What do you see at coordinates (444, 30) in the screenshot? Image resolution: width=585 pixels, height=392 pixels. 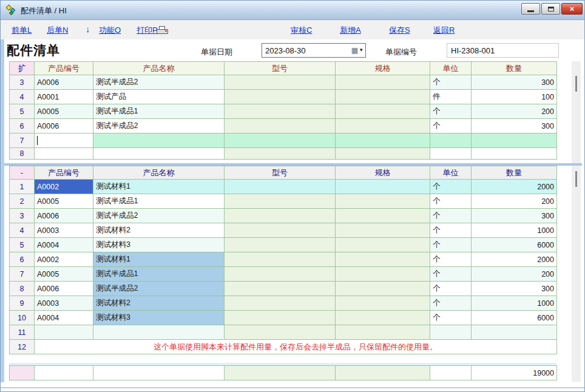 I see `return-link: 返回R` at bounding box center [444, 30].